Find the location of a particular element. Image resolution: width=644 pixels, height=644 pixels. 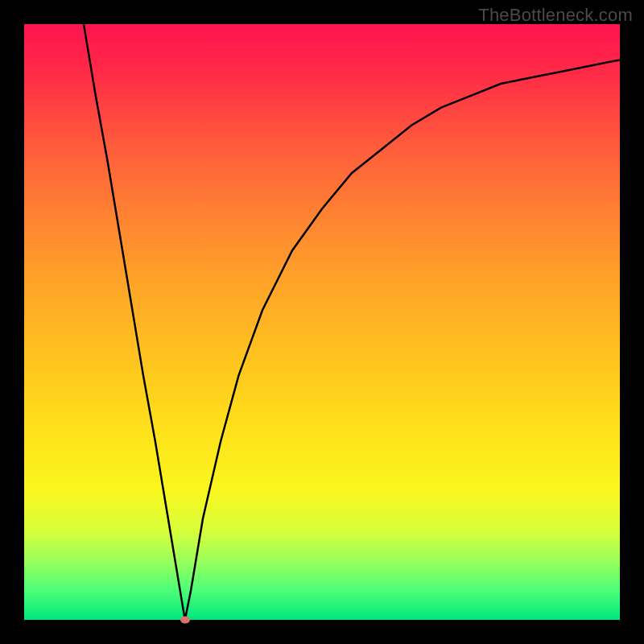

watermark-text: TheBottleneck.com is located at coordinates (555, 15).